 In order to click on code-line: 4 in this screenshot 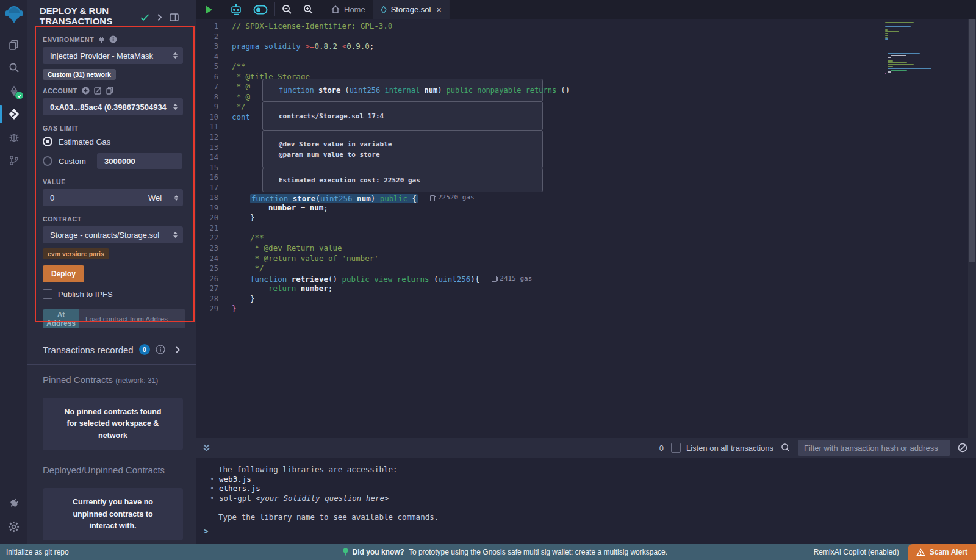, I will do `click(586, 57)`.